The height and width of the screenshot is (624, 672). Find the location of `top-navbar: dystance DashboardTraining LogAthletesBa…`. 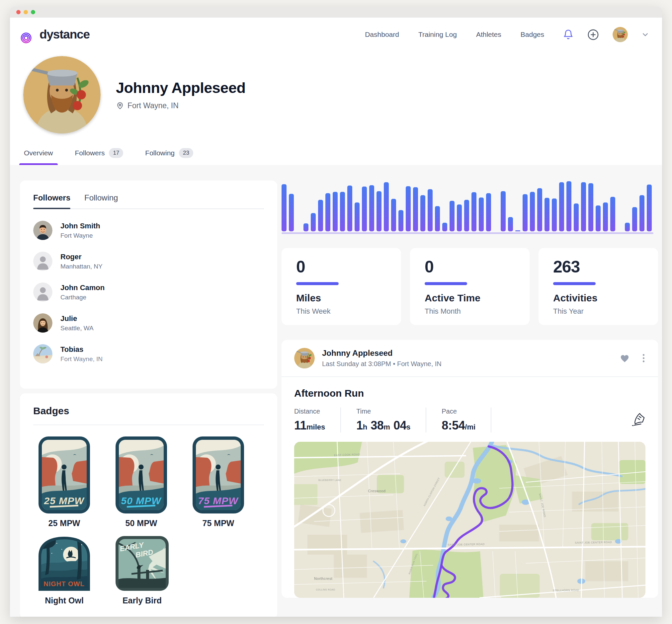

top-navbar: dystance DashboardTraining LogAthletesBa… is located at coordinates (336, 34).